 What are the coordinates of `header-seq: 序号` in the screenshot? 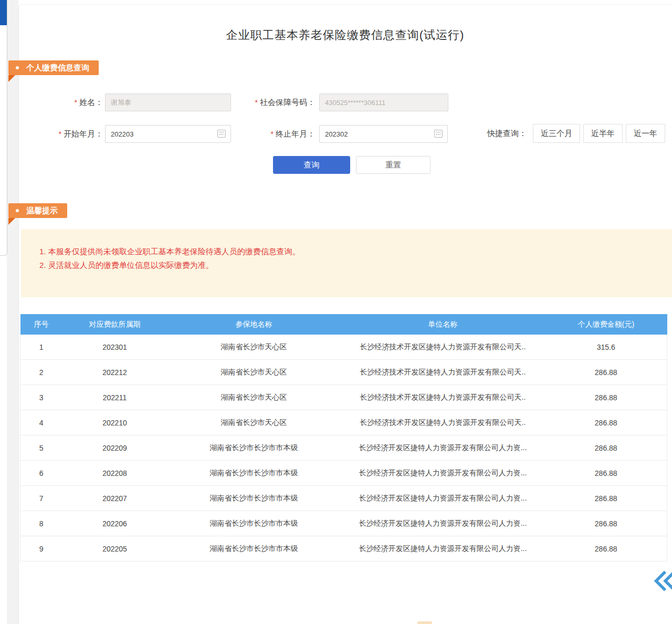 It's located at (41, 325).